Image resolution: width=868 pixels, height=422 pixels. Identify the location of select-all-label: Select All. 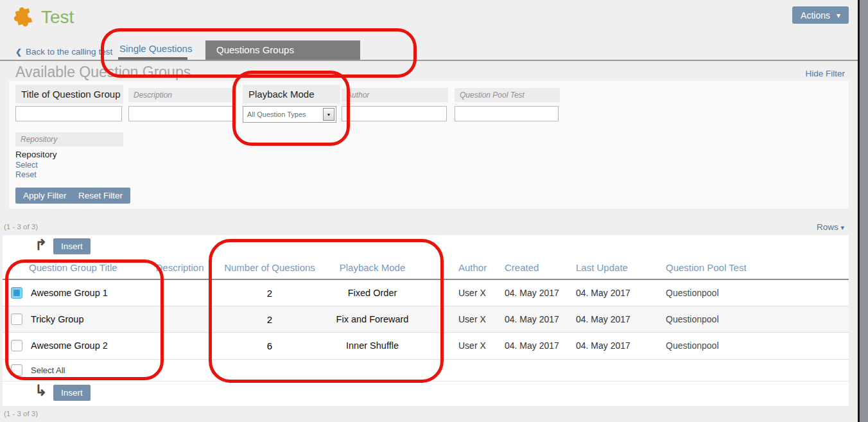
(48, 371).